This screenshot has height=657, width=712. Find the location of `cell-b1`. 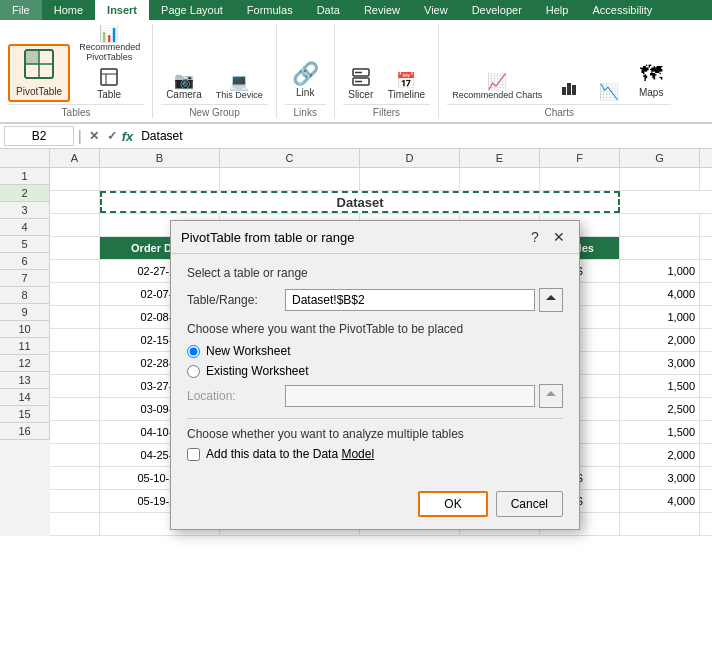

cell-b1 is located at coordinates (160, 179).